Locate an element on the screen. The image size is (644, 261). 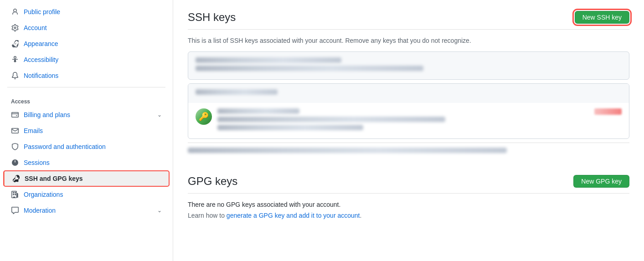
ssh-key-name-blur is located at coordinates (258, 111).